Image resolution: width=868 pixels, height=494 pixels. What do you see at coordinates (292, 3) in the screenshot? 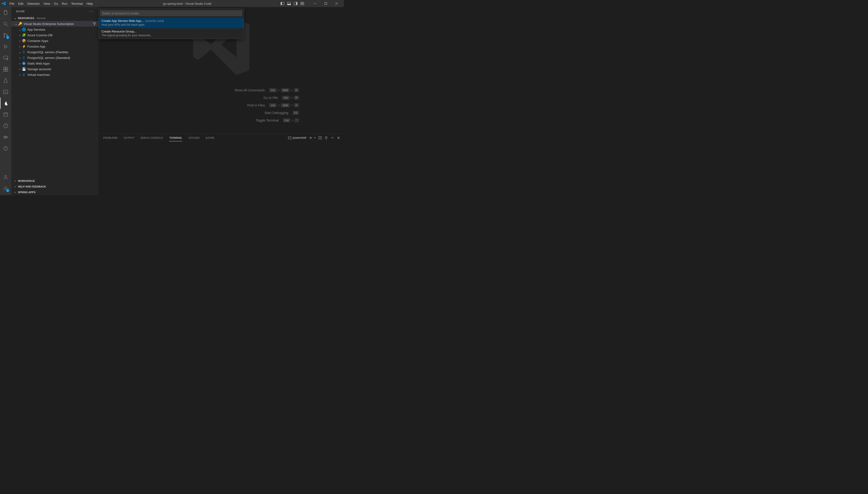
I see `layout-controls` at bounding box center [292, 3].